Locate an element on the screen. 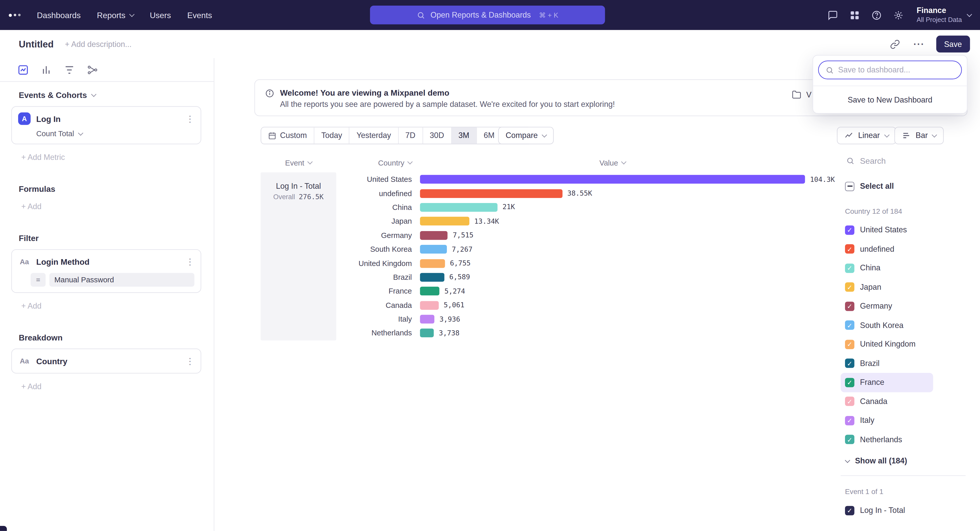  flows-tab-icon is located at coordinates (92, 70).